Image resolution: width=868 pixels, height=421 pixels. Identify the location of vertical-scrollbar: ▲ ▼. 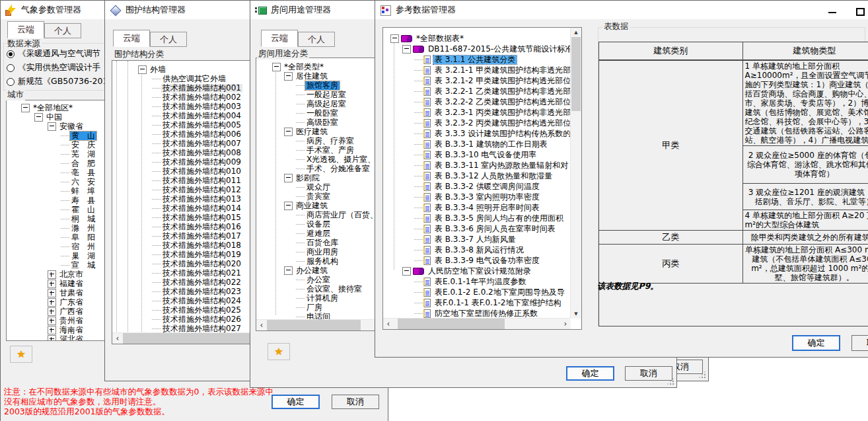
(576, 173).